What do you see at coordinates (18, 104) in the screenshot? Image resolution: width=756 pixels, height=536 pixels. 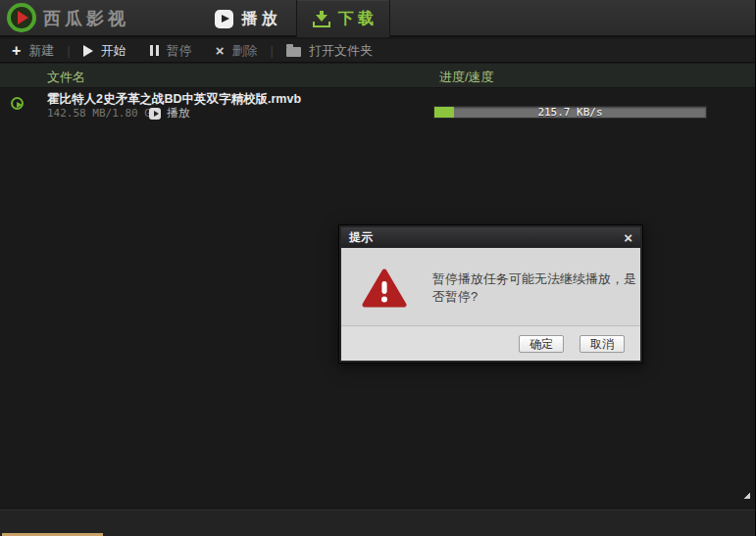 I see `row-play-icon` at bounding box center [18, 104].